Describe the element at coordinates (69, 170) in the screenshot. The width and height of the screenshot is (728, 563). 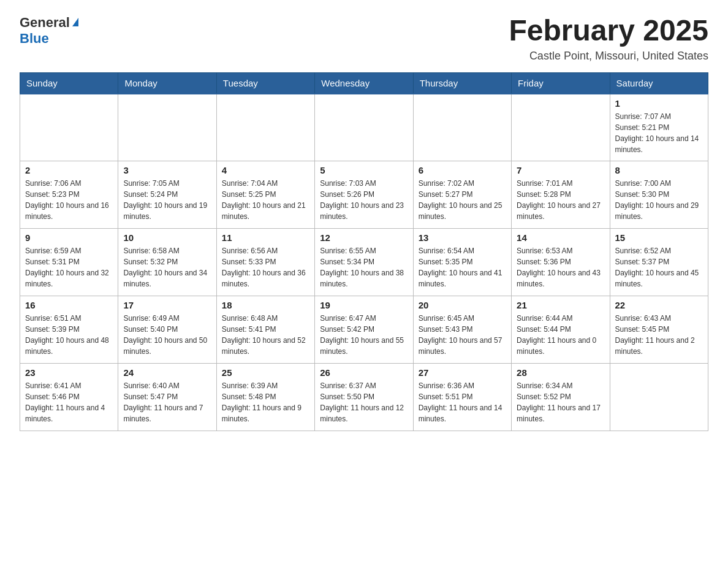
I see `day-number: 2` at that location.